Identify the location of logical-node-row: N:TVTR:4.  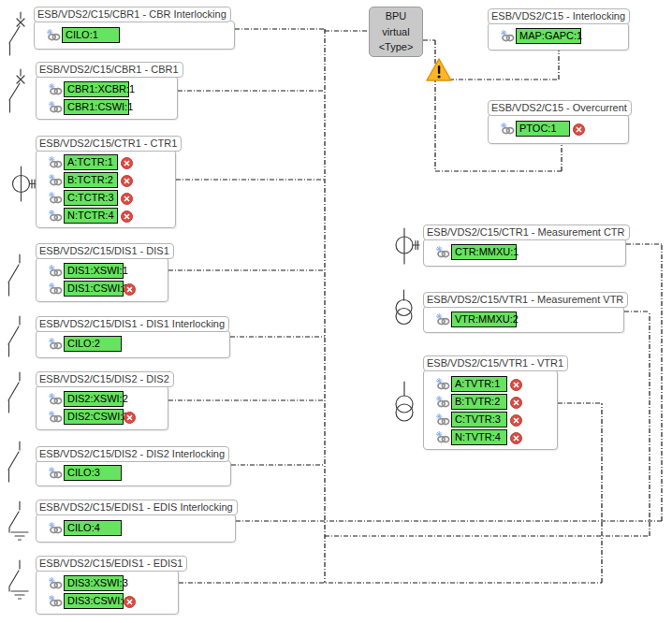
(490, 438).